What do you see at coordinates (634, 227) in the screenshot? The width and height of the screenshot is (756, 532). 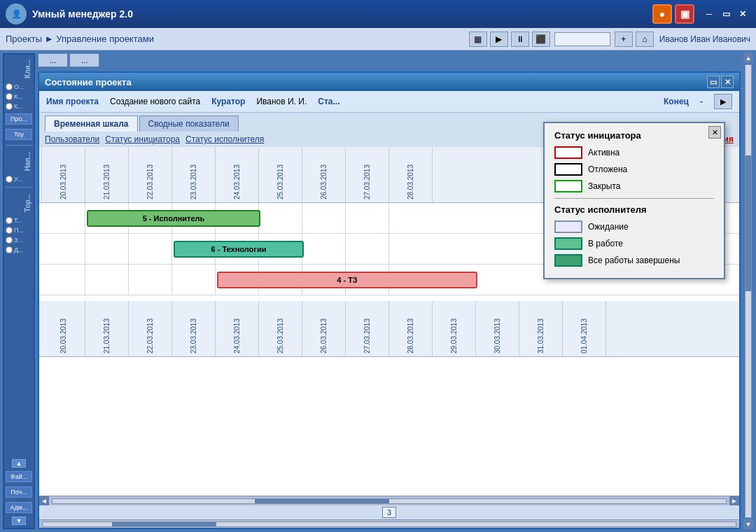 I see `status-item-waiting: Ожидание` at bounding box center [634, 227].